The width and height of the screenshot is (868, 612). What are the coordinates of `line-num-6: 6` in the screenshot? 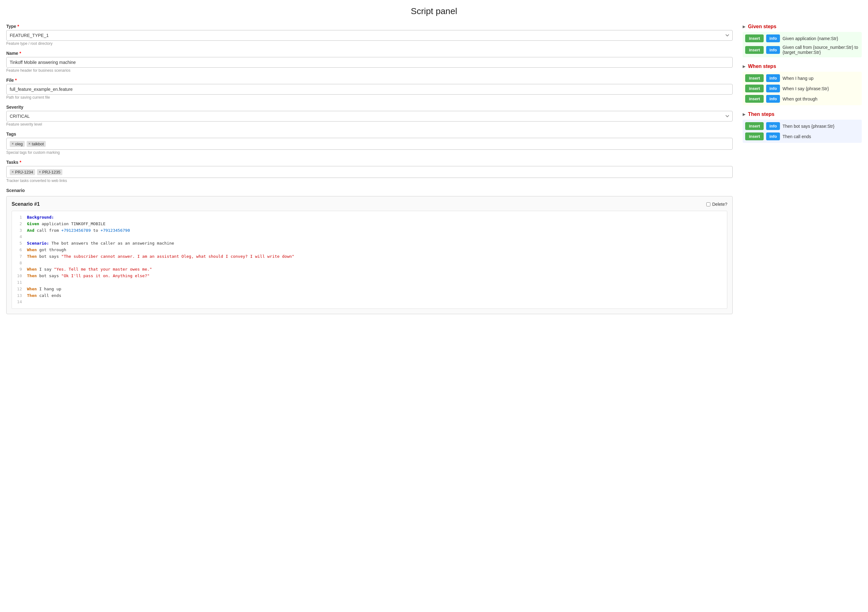 It's located at (19, 250).